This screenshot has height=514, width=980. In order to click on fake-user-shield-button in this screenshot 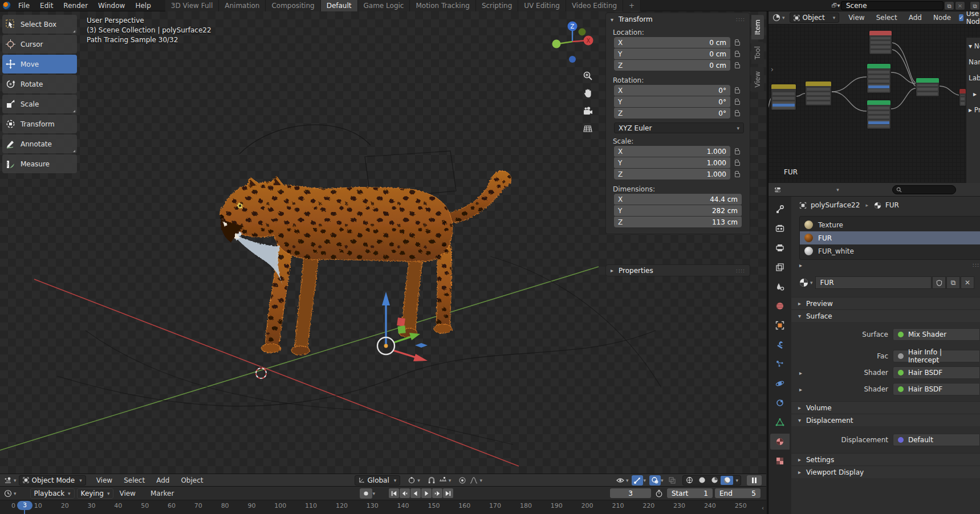, I will do `click(939, 283)`.